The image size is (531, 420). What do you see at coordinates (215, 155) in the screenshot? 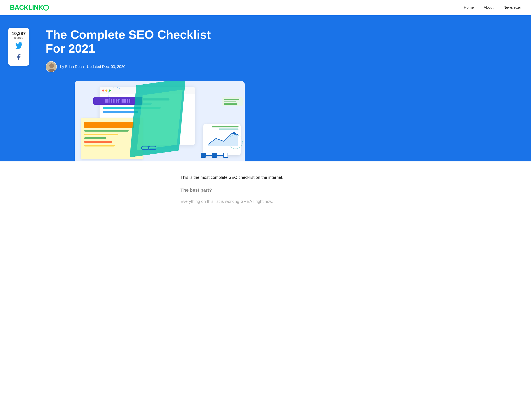
I see `squares-chain` at bounding box center [215, 155].